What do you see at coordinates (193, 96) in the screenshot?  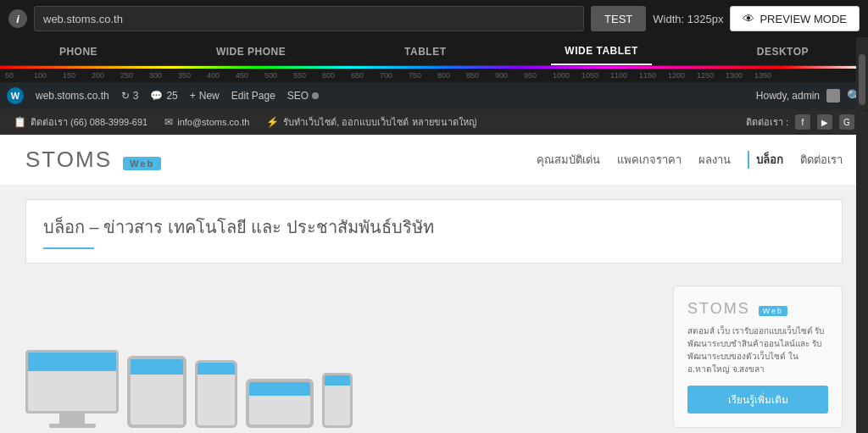 I see `plus-icon: +` at bounding box center [193, 96].